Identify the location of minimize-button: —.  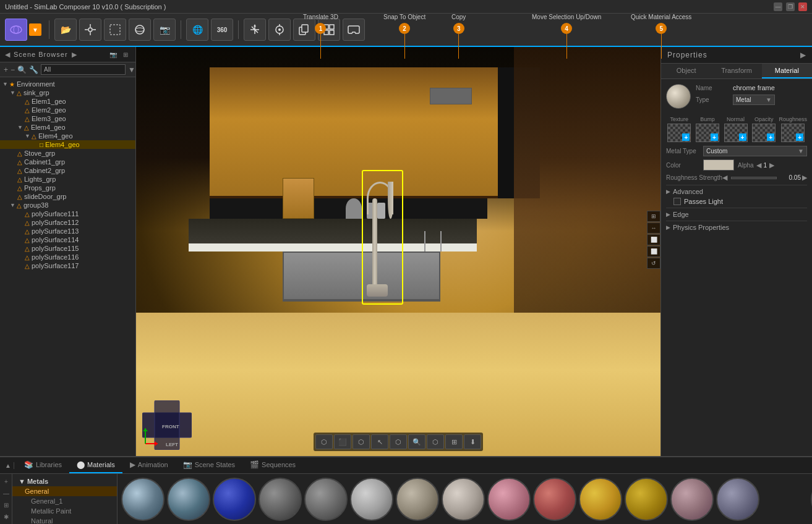
(778, 7).